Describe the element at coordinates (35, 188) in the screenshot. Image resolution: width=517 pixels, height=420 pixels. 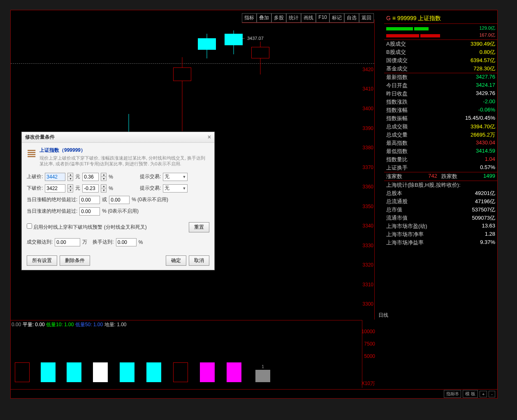
I see `lower-break-label: 下破价:` at that location.